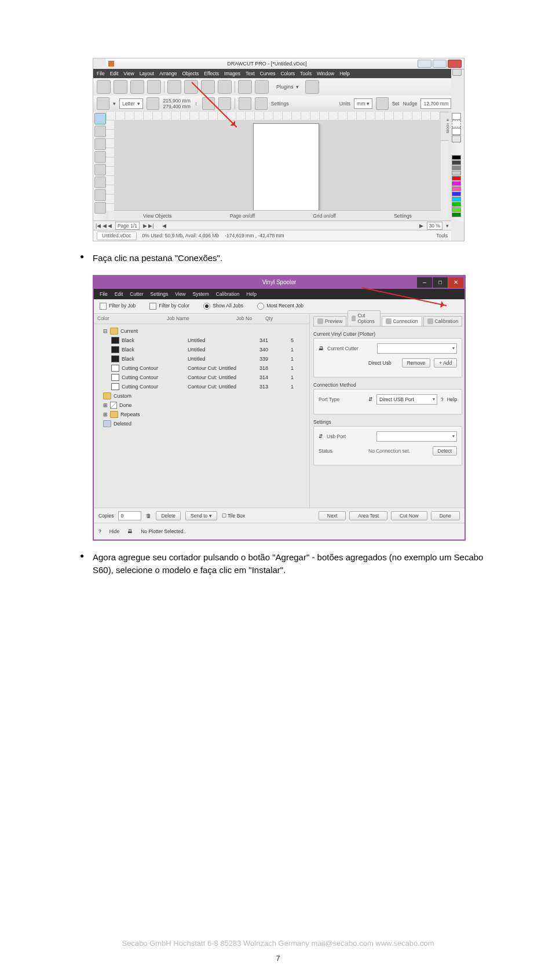 The height and width of the screenshot is (980, 556). Describe the element at coordinates (452, 399) in the screenshot. I see `help-label: Help` at that location.